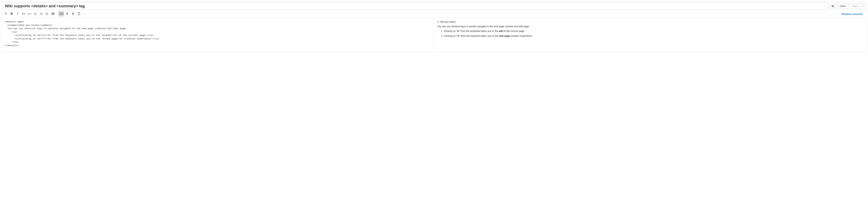  Describe the element at coordinates (11, 13) in the screenshot. I see `bold-button: B` at that location.